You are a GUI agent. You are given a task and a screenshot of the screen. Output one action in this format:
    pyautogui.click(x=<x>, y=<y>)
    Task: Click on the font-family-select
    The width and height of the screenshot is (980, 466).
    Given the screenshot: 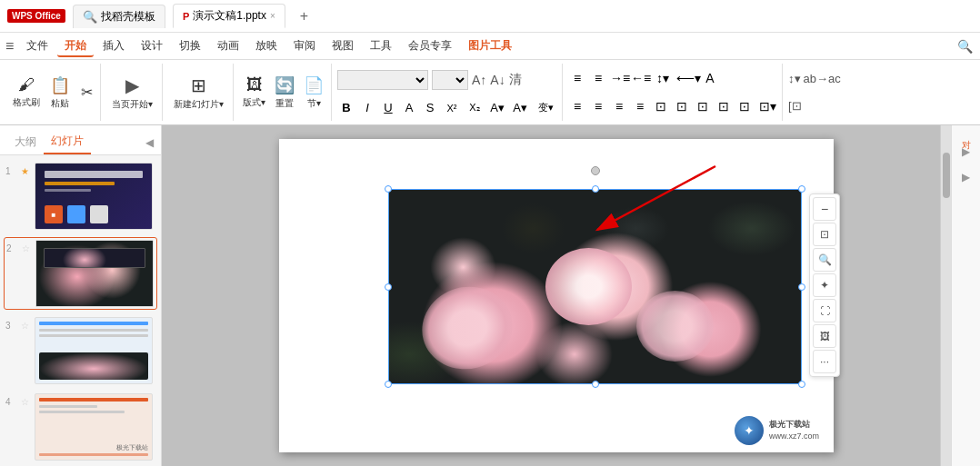 What is the action you would take?
    pyautogui.click(x=383, y=80)
    